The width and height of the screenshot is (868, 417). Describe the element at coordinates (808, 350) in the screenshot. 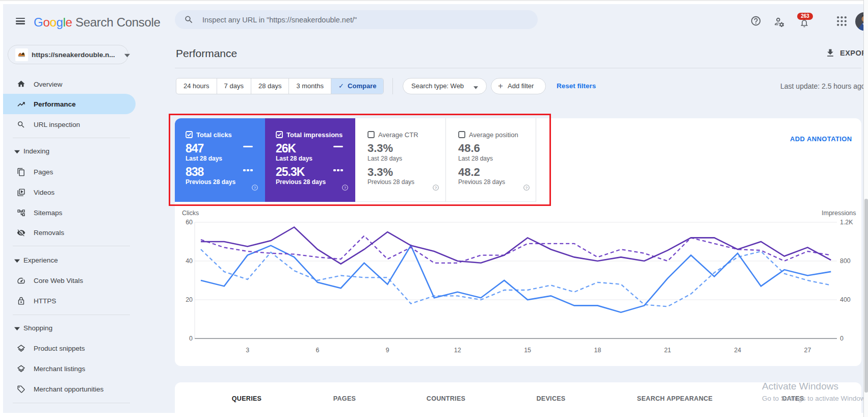

I see `svg-text: 27` at that location.